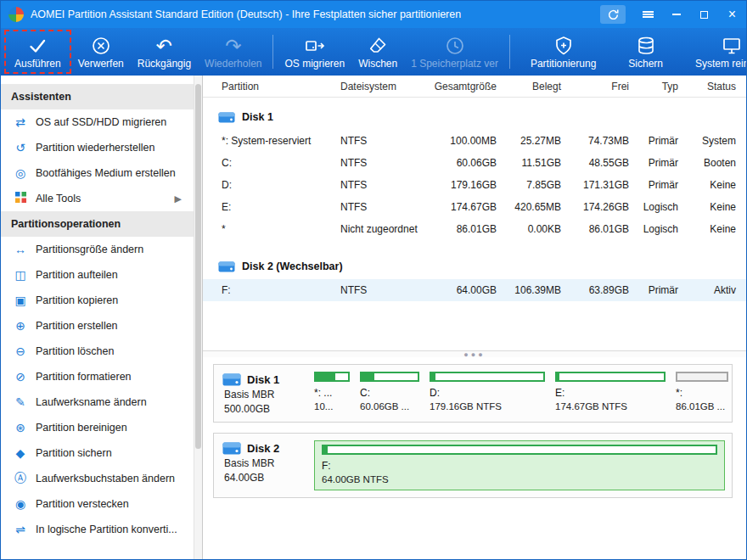 The image size is (747, 560). Describe the element at coordinates (198, 317) in the screenshot. I see `sidebar-scrollbar` at that location.